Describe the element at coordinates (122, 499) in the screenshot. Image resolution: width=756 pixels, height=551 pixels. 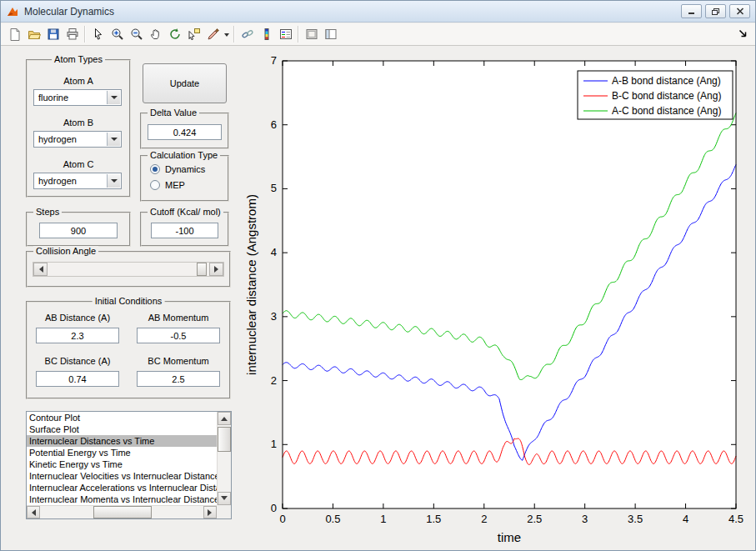
I see `list-item: Internuclear Momenta vs Internuclear Dis…` at that location.